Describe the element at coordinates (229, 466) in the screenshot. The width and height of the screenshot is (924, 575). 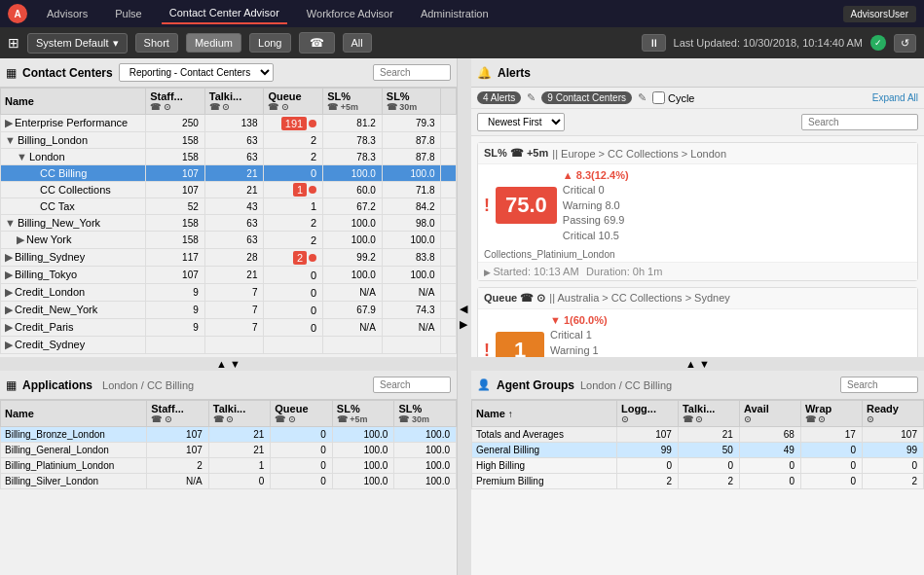
I see `list-item: Billing_Platinium_London 2 1 0 100.0 100…` at that location.